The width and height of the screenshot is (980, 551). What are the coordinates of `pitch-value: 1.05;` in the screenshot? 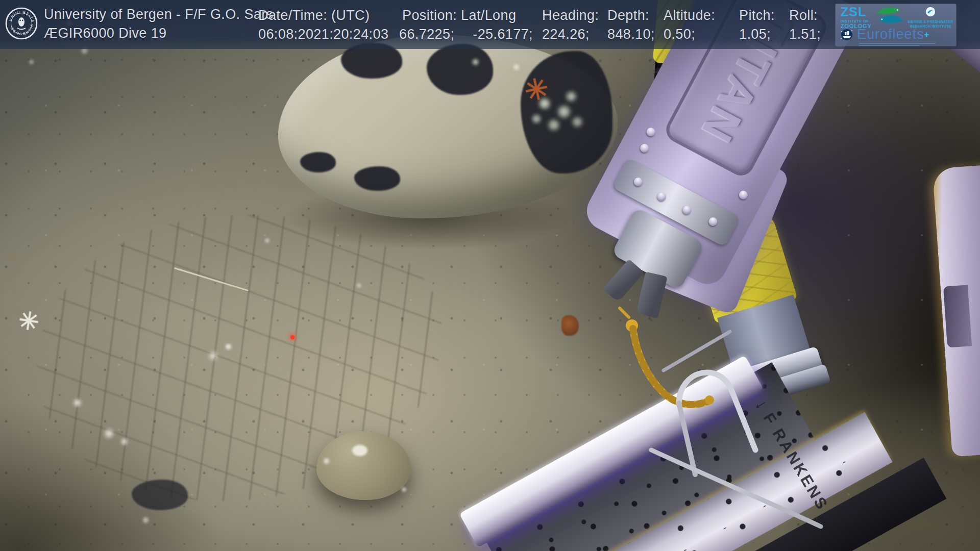 It's located at (757, 35).